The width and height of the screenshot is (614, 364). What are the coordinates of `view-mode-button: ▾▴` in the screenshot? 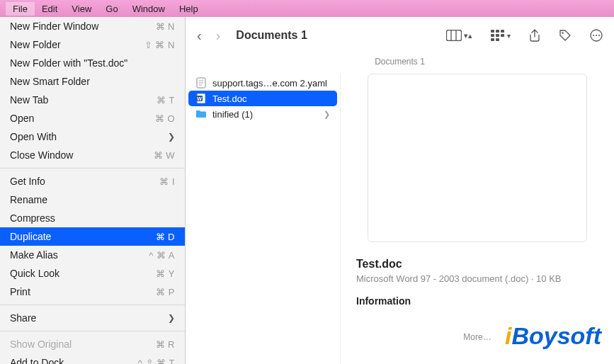 It's located at (459, 35).